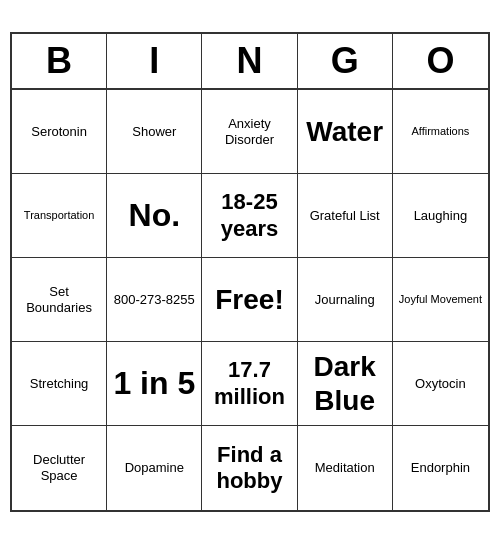 Image resolution: width=500 pixels, height=544 pixels. What do you see at coordinates (346, 61) in the screenshot?
I see `header-letter: G` at bounding box center [346, 61].